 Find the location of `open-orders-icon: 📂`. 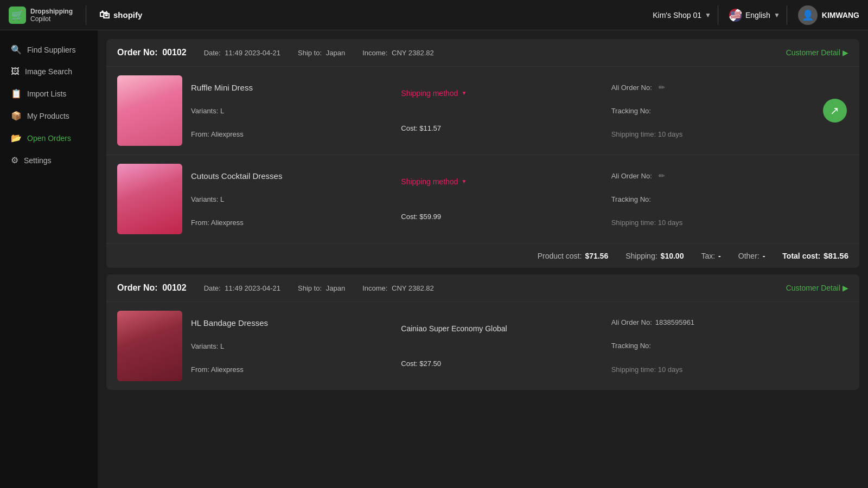

open-orders-icon: 📂 is located at coordinates (16, 138).